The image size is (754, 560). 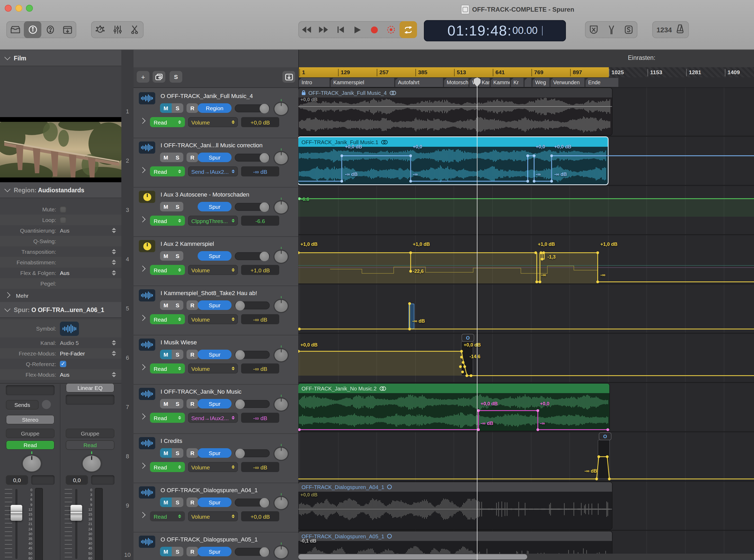 I want to click on tuner-icon, so click(x=611, y=30).